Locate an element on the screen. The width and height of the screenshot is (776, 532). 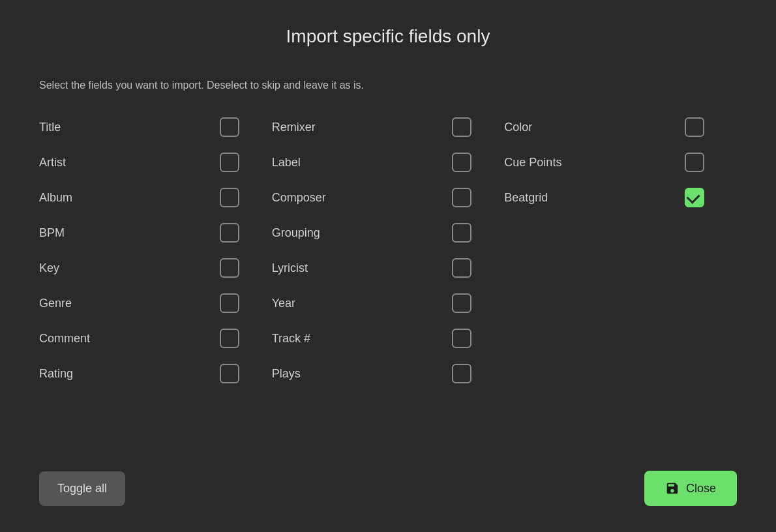
field-checkbox-year is located at coordinates (462, 303).